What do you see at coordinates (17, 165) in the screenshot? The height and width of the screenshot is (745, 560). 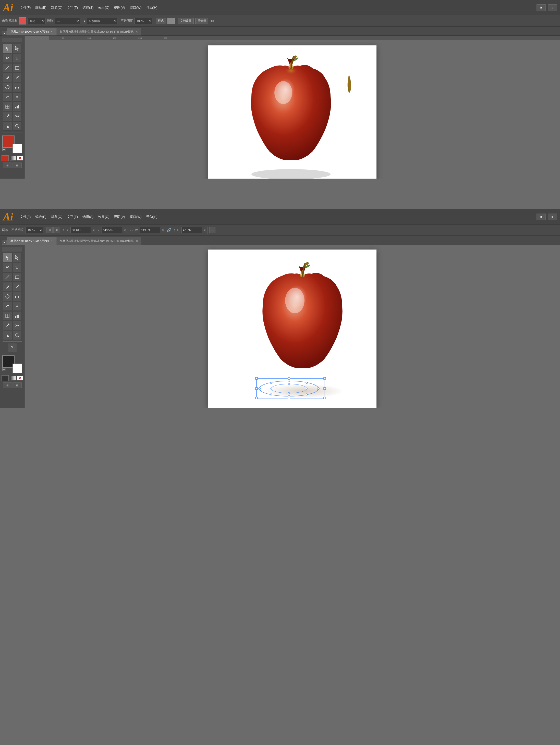 I see `artboard-mode-btn: ⊞` at bounding box center [17, 165].